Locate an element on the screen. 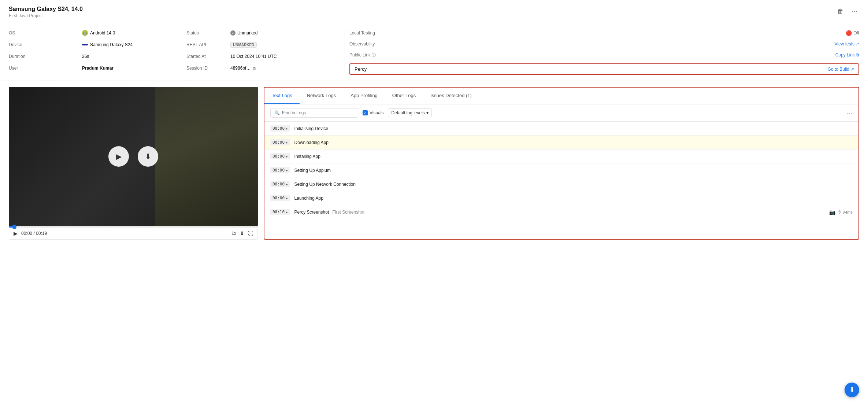 The height and width of the screenshot is (406, 868). public-link-label: Public Link ⓘ is located at coordinates (368, 55).